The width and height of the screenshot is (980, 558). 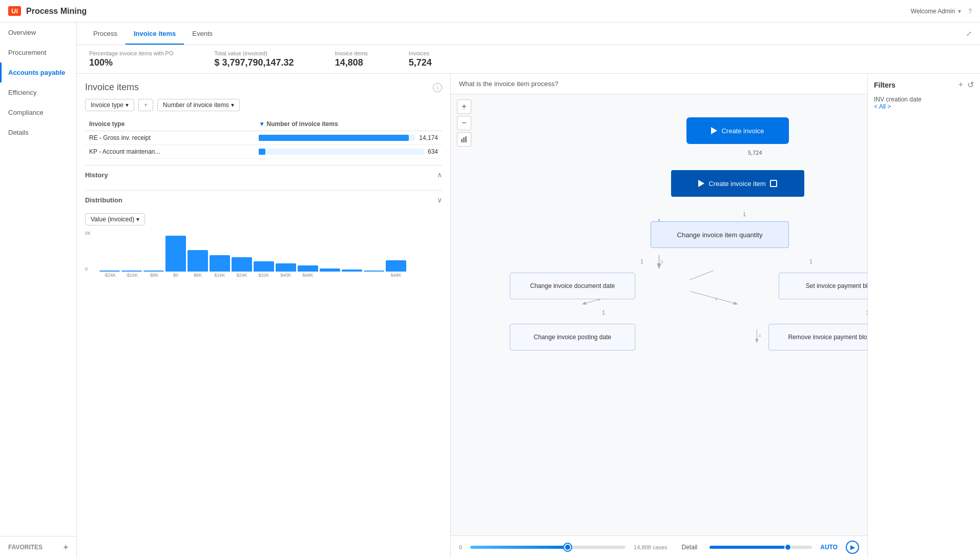 I want to click on chart-label-0: -$24K, so click(x=110, y=275).